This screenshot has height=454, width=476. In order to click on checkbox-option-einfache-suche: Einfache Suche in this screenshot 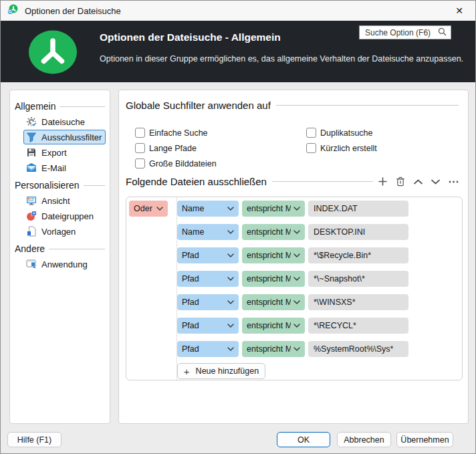, I will do `click(176, 132)`.